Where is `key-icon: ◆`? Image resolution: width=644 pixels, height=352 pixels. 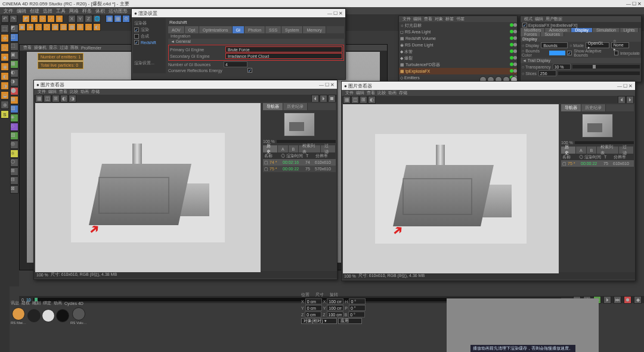 key-icon: ◆ is located at coordinates (638, 300).